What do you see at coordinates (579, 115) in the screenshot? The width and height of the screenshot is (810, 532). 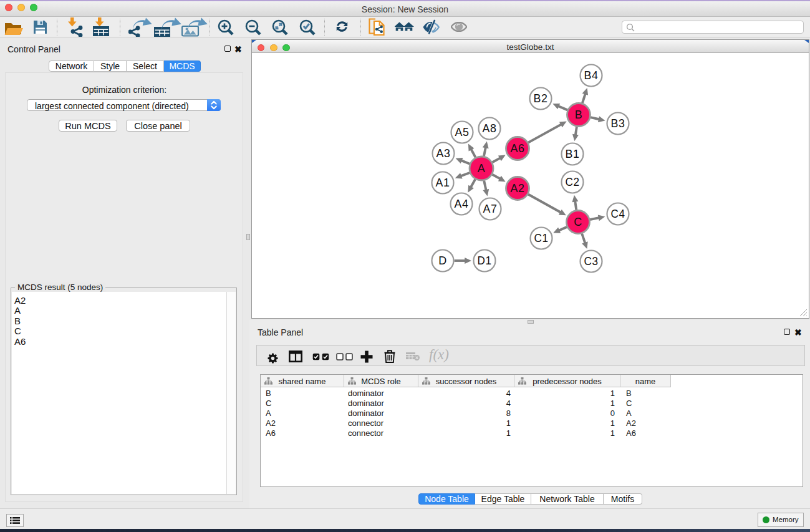 I see `svg-text: B` at bounding box center [579, 115].